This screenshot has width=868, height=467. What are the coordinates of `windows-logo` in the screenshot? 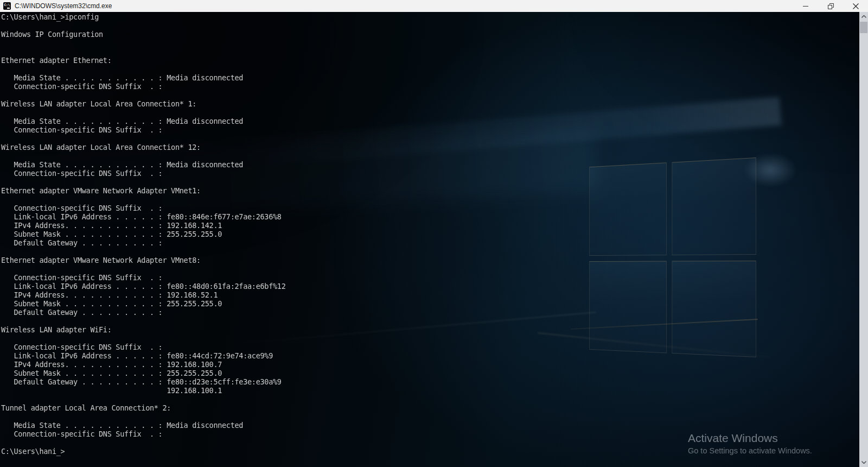 It's located at (673, 257).